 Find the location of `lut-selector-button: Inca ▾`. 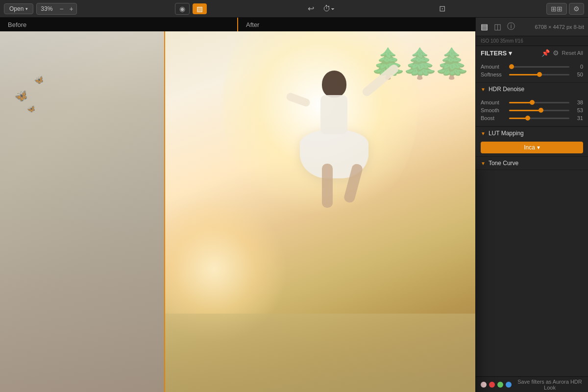

lut-selector-button: Inca ▾ is located at coordinates (532, 147).